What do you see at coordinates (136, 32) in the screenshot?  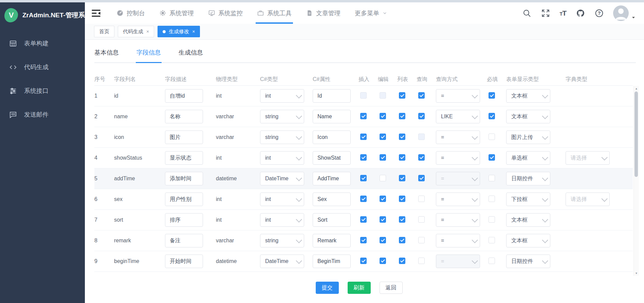 I see `tag-chip-代码生成: 代码生成×` at bounding box center [136, 32].